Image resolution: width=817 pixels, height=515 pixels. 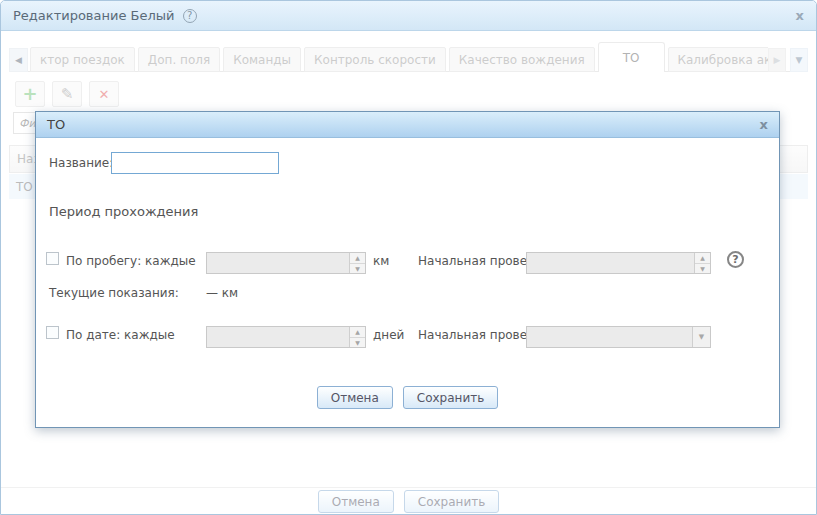 I want to click on dialog-footer: Отмена Сохранить, so click(x=408, y=398).